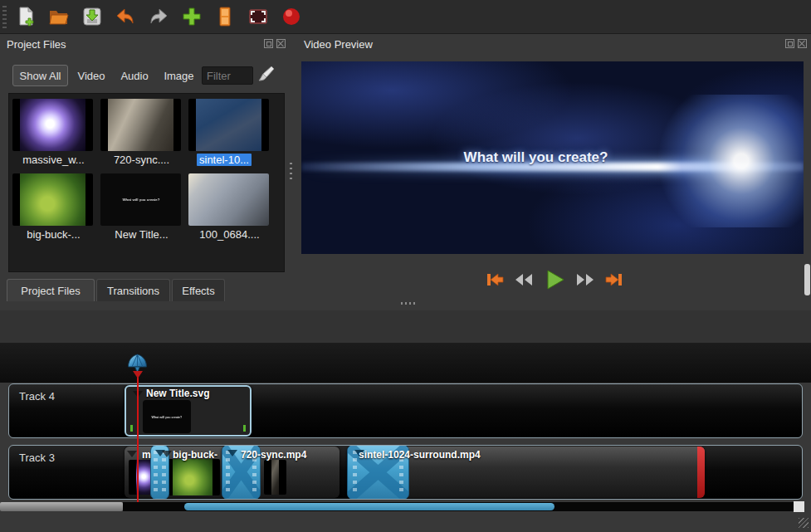 This screenshot has width=811, height=532. Describe the element at coordinates (192, 17) in the screenshot. I see `import-files-button` at that location.